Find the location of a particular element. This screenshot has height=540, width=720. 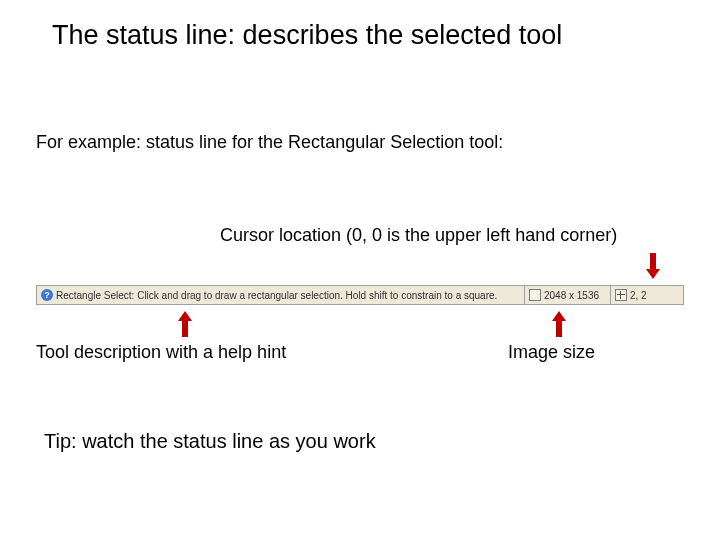

status-bar-image-size-cell: 2048 x 1536 is located at coordinates (568, 295).